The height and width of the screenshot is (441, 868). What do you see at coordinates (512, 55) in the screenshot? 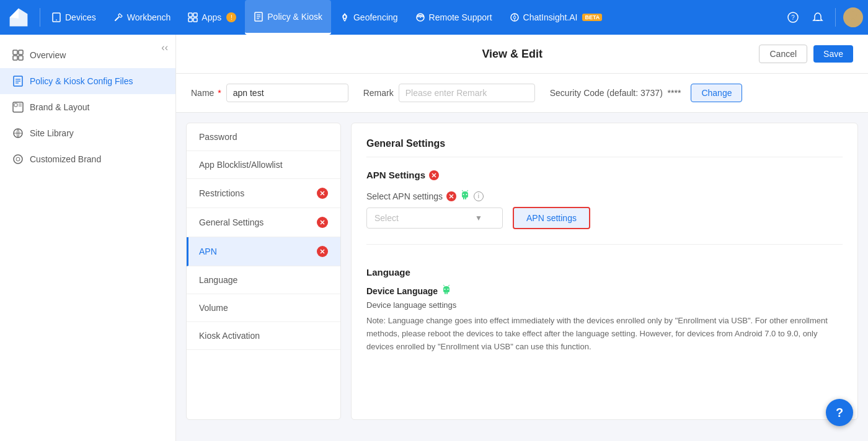
I see `page-title: View & Edit` at bounding box center [512, 55].